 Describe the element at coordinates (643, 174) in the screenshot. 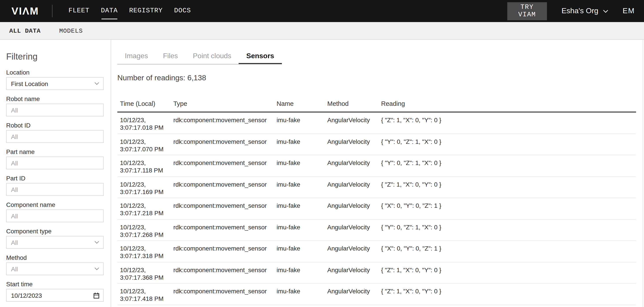

I see `scrollbar-track` at that location.